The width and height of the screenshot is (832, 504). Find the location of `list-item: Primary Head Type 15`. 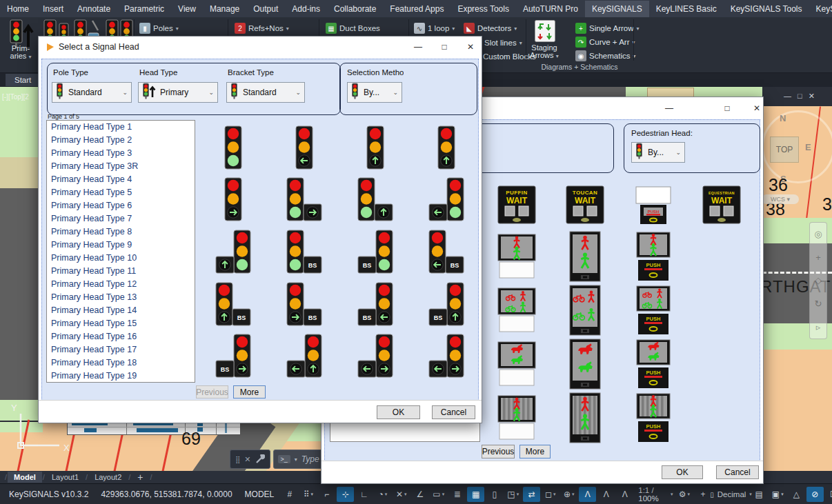

list-item: Primary Head Type 15 is located at coordinates (121, 324).